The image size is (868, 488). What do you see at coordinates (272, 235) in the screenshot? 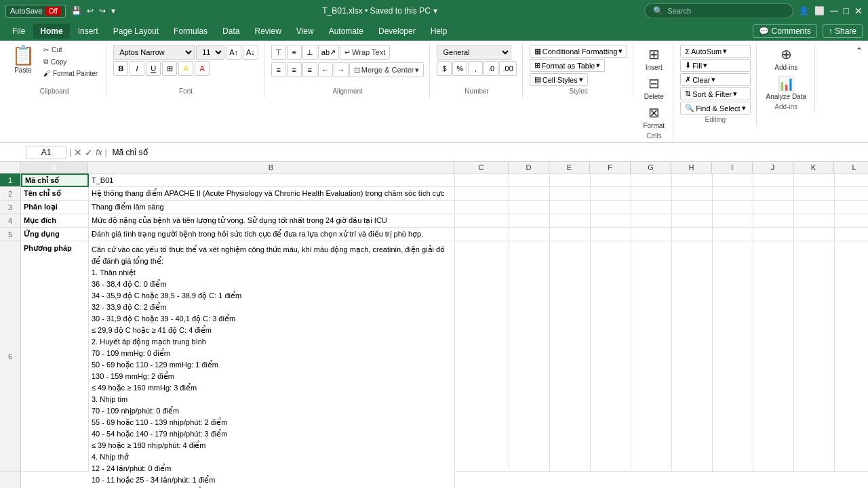
I see `cell-b5: Đánh giá tình trạng người bệnh trong hồi…` at bounding box center [272, 235].